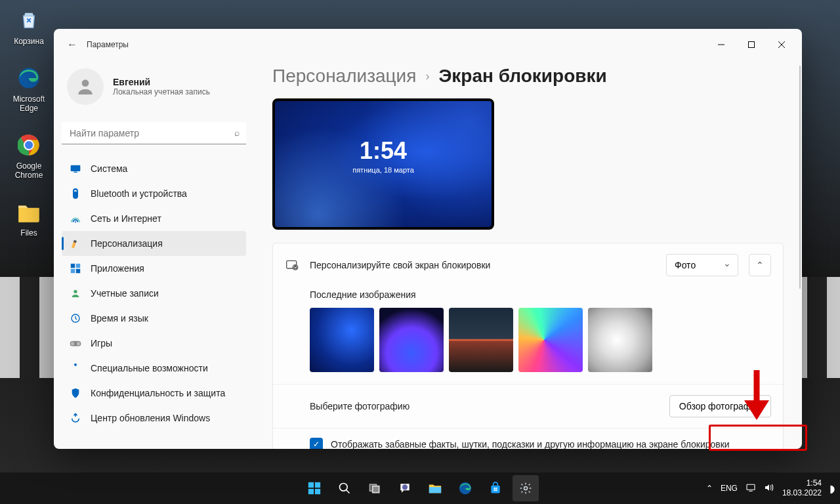 Image resolution: width=840 pixels, height=504 pixels. Describe the element at coordinates (29, 104) in the screenshot. I see `desktop-icon-label: Microsoft Edge` at that location.